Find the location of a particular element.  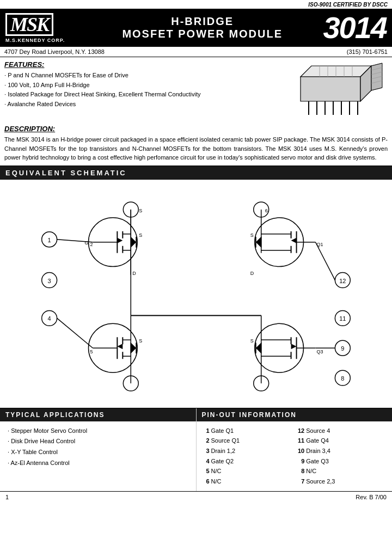

address-bar: 4707 Dey Road Liverpool, N.Y. 13088 (315… is located at coordinates (196, 52).